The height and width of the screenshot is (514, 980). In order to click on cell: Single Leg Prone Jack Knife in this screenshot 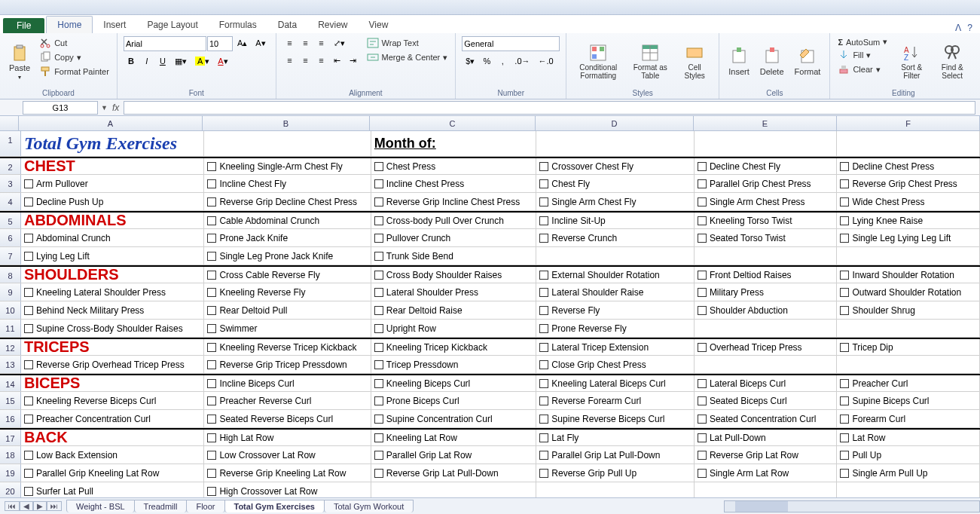, I will do `click(288, 256)`.